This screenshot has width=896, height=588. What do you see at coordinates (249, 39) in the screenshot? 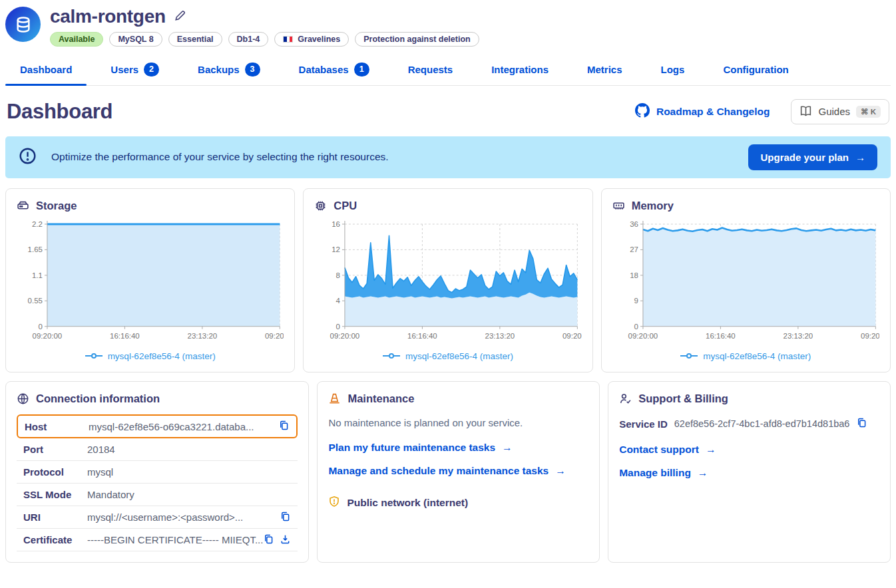
I see `flavor-badge: Db1-4` at bounding box center [249, 39].